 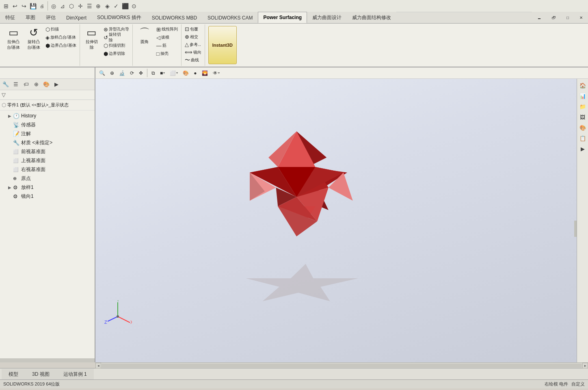 I want to click on btn-fillet: ⌒ 圆角, so click(x=145, y=45).